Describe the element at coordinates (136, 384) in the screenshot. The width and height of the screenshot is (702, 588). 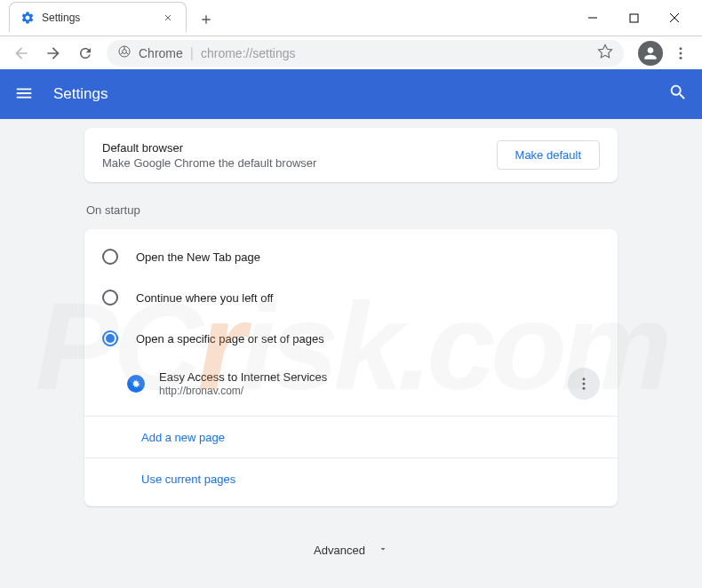
I see `page-favicon-icon` at that location.